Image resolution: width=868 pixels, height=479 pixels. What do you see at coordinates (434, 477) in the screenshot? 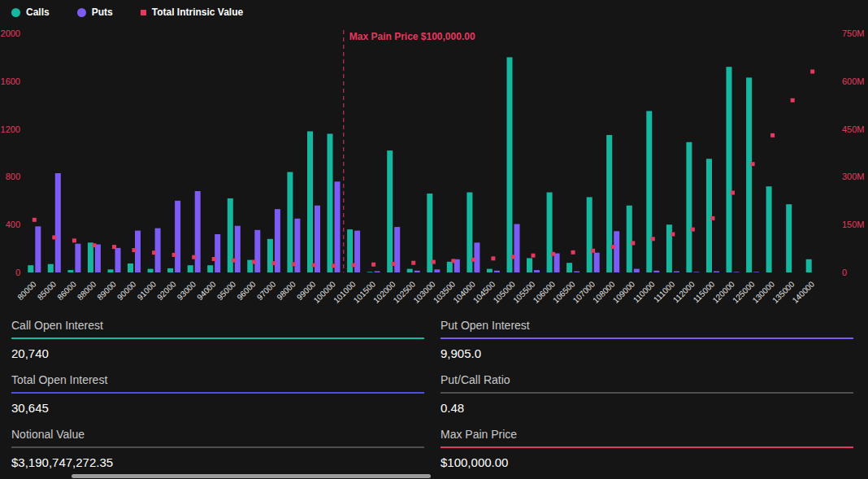
I see `horizontal-scrollbar` at bounding box center [434, 477].